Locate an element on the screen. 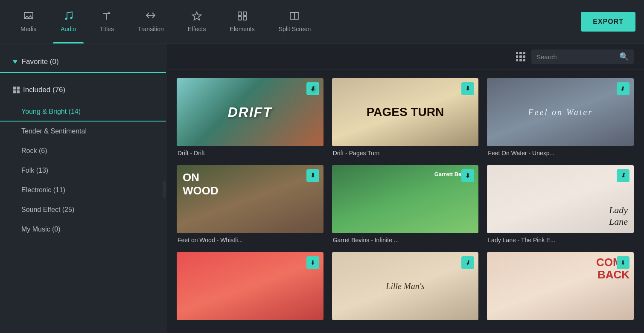 This screenshot has height=333, width=644. music-card-bottom1: ⬇ is located at coordinates (250, 288).